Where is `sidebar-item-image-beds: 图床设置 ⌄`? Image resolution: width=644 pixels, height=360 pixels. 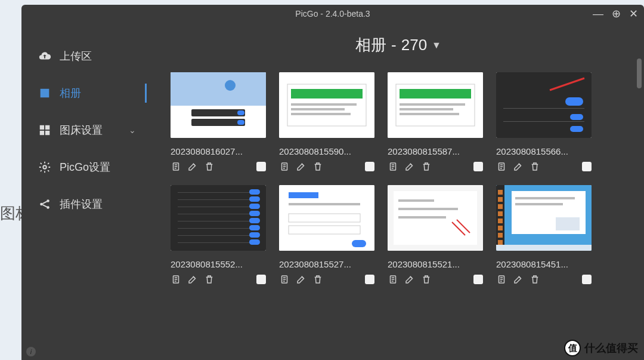
sidebar-item-image-beds: 图床设置 ⌄ is located at coordinates (87, 130).